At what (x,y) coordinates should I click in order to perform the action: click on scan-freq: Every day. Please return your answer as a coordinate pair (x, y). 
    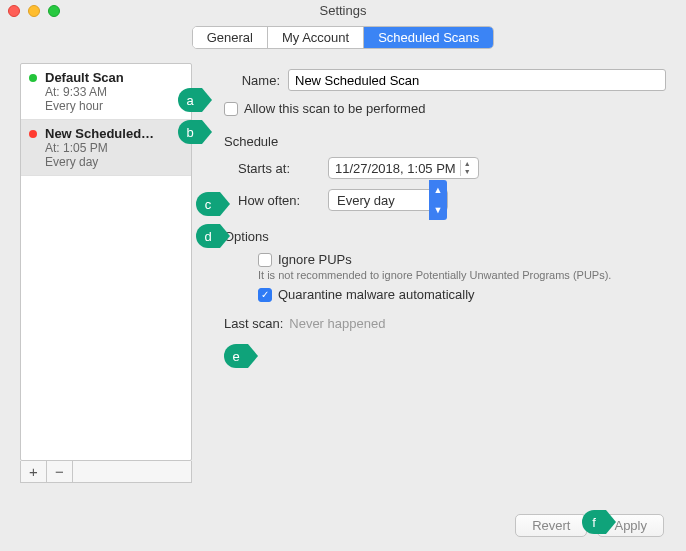
    Looking at the image, I should click on (114, 162).